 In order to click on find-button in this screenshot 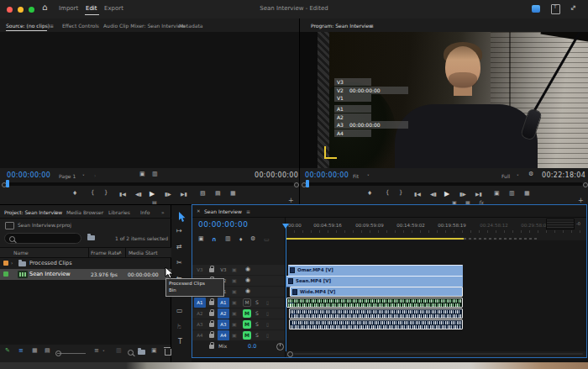, I will do `click(131, 353)`.